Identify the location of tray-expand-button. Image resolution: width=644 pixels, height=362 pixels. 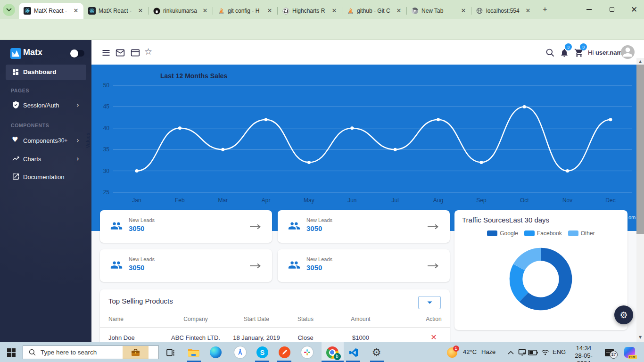
(511, 353).